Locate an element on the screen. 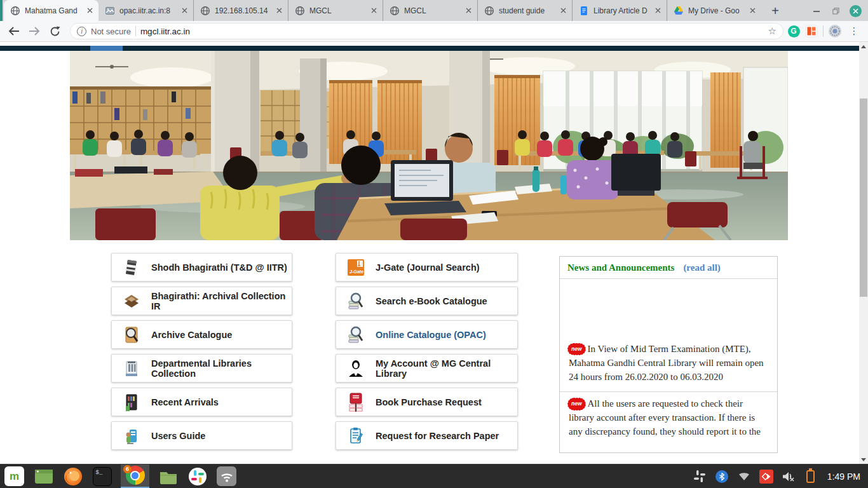  page-scrollbar is located at coordinates (864, 253).